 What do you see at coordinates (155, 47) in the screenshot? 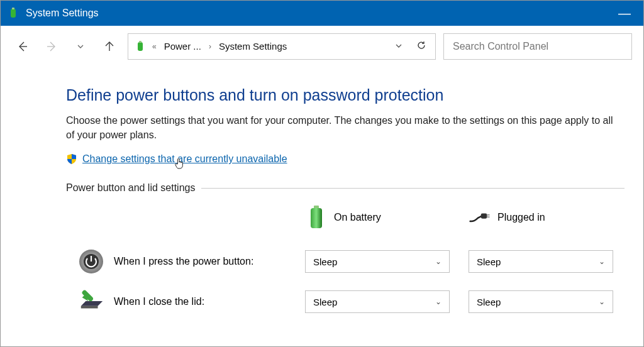
I see `breadcrumb-back-icon: «` at bounding box center [155, 47].